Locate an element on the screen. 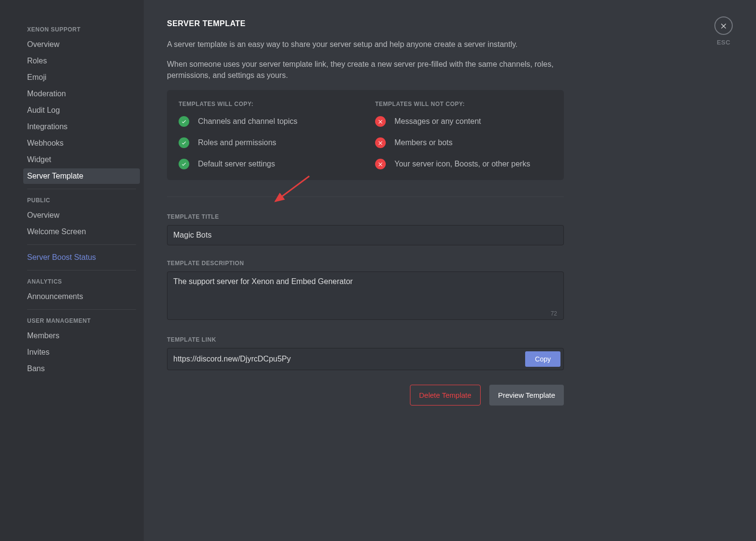 The image size is (756, 541). close-esc-label: ESC is located at coordinates (724, 43).